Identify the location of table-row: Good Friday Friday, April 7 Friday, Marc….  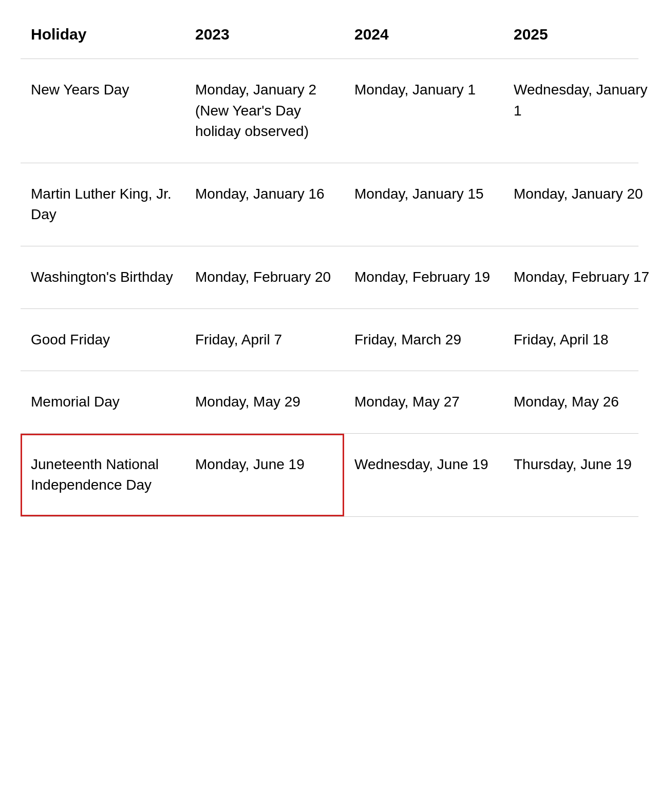
(330, 340).